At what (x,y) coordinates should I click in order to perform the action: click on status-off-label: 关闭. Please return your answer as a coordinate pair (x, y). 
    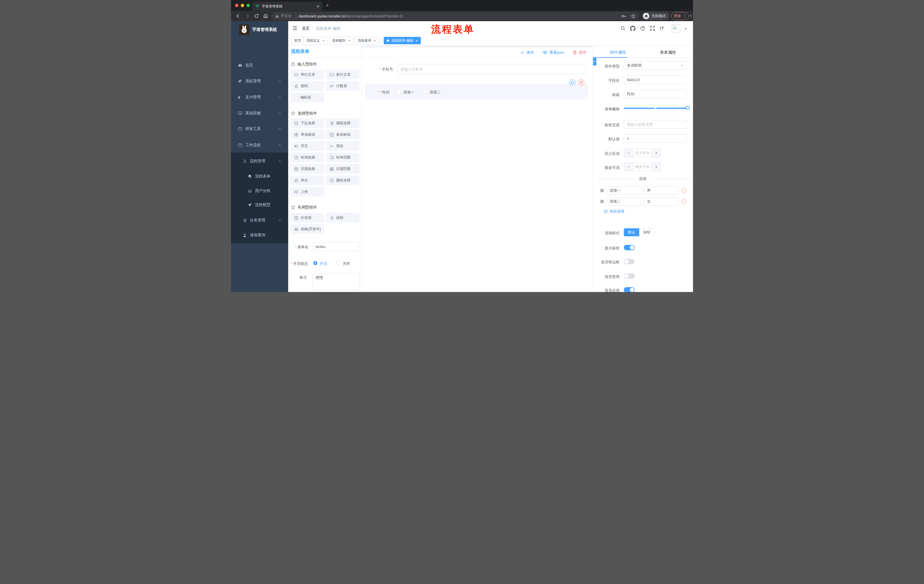
    Looking at the image, I should click on (346, 264).